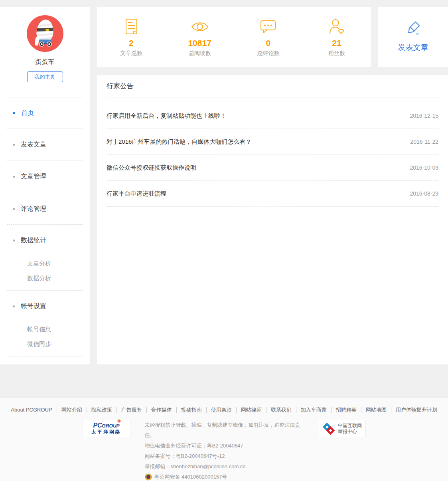  What do you see at coordinates (416, 410) in the screenshot?
I see `footer-link-ux-program: 用户体验提升计划` at bounding box center [416, 410].